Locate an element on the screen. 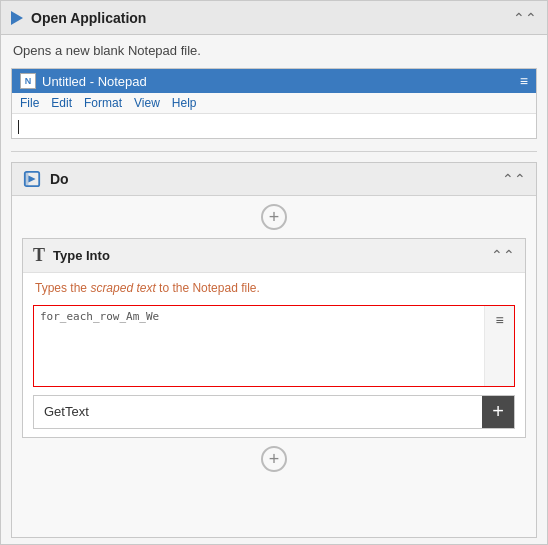  add-action-bottom-button: + is located at coordinates (274, 459).